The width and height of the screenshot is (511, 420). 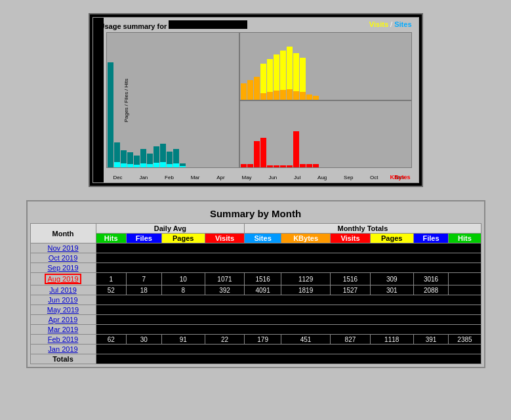 What do you see at coordinates (263, 340) in the screenshot?
I see `data-cell: 179` at bounding box center [263, 340].